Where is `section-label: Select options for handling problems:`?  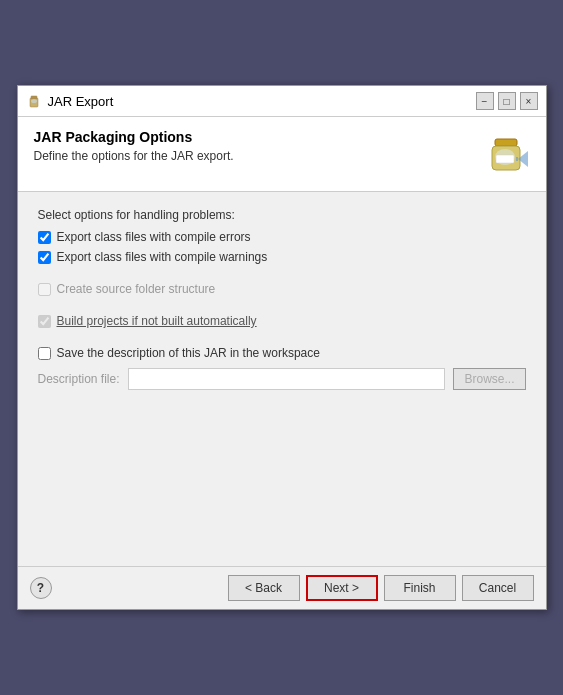 section-label: Select options for handling problems: is located at coordinates (282, 215).